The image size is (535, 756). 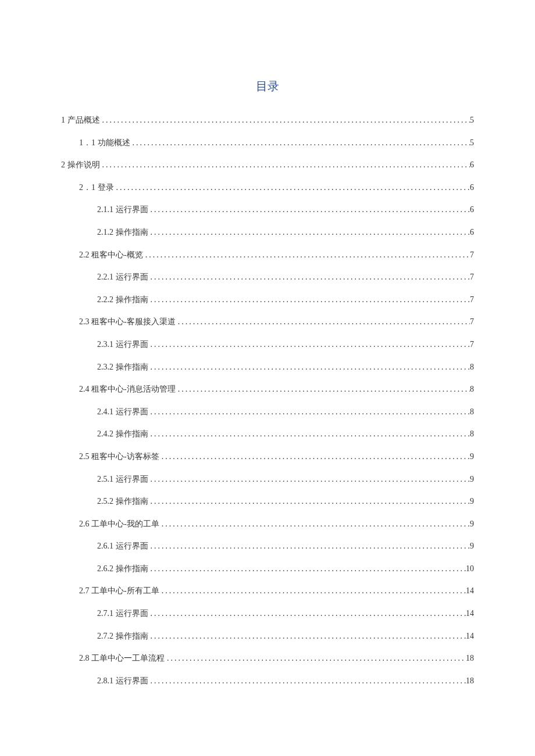 I want to click on toc-entry: 2.4.1 运行界面8, so click(x=268, y=412).